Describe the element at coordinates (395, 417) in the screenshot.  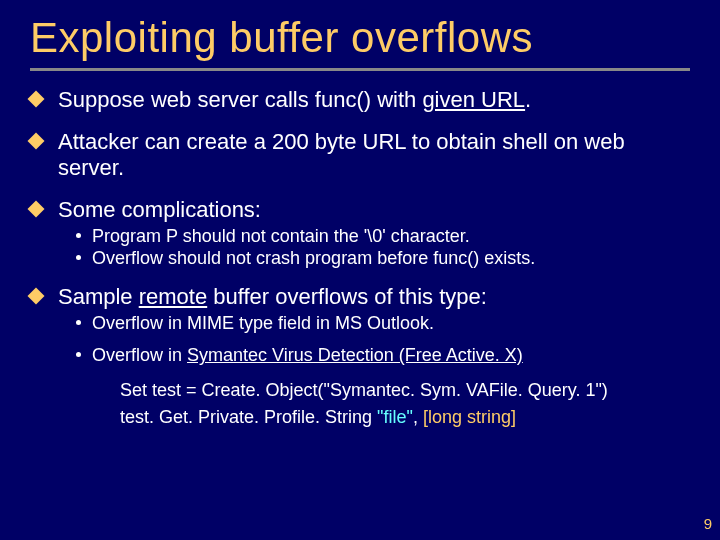
I see `code-string: "file"` at that location.